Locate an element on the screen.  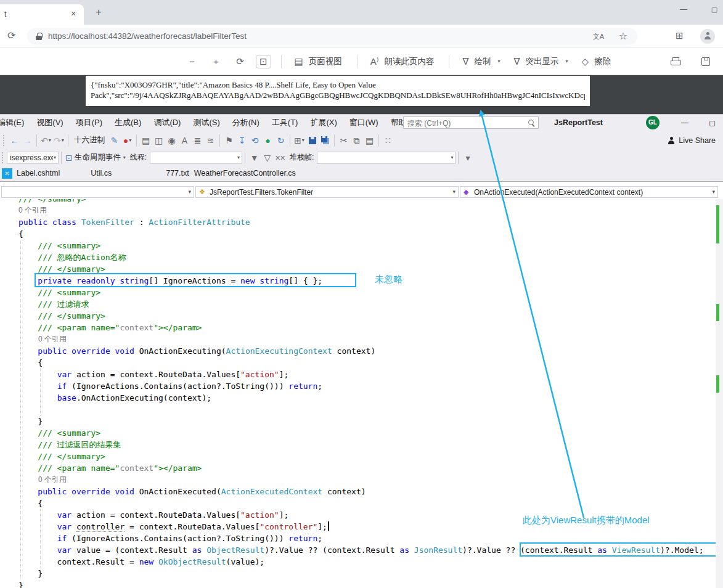
menu-s: 测试(S) is located at coordinates (206, 123).